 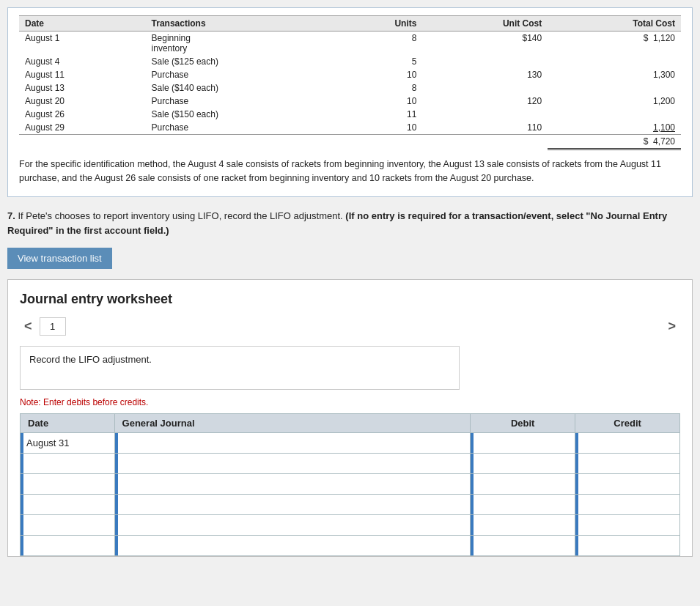 What do you see at coordinates (82, 62) in the screenshot?
I see `cell-date: August 4` at bounding box center [82, 62].